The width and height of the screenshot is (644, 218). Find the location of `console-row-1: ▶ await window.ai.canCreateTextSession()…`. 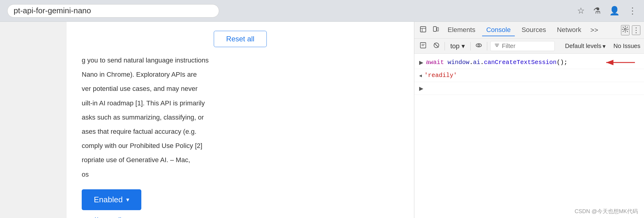

console-row-1: ▶ await window.ai.canCreateTextSession()… is located at coordinates (529, 63).